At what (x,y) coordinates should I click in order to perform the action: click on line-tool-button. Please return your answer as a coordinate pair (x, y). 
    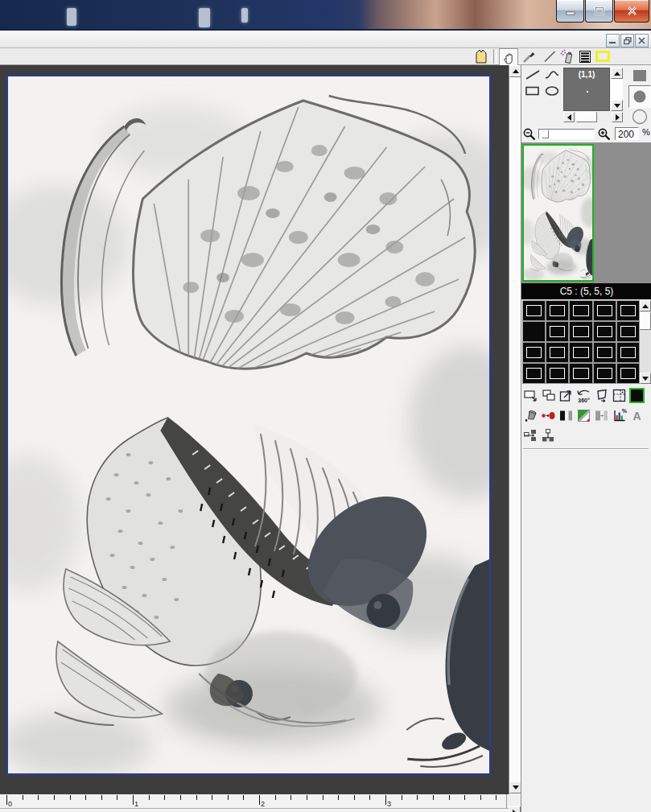
    Looking at the image, I should click on (550, 56).